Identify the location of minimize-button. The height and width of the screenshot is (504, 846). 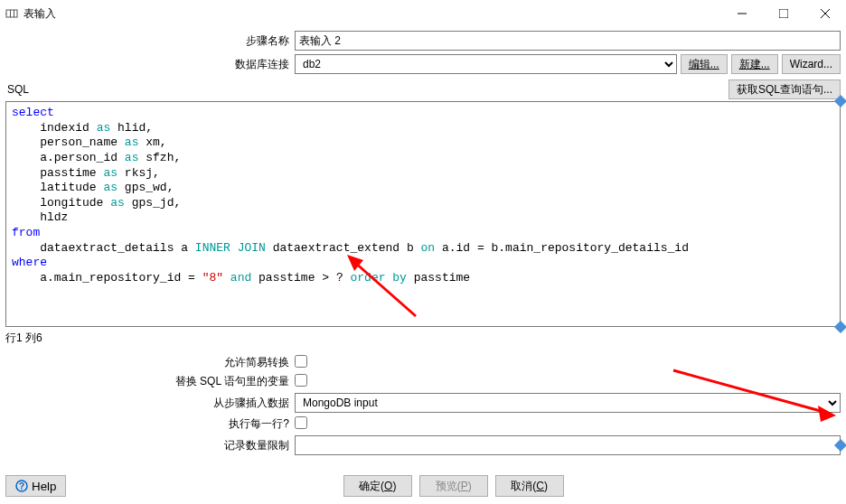
(742, 14).